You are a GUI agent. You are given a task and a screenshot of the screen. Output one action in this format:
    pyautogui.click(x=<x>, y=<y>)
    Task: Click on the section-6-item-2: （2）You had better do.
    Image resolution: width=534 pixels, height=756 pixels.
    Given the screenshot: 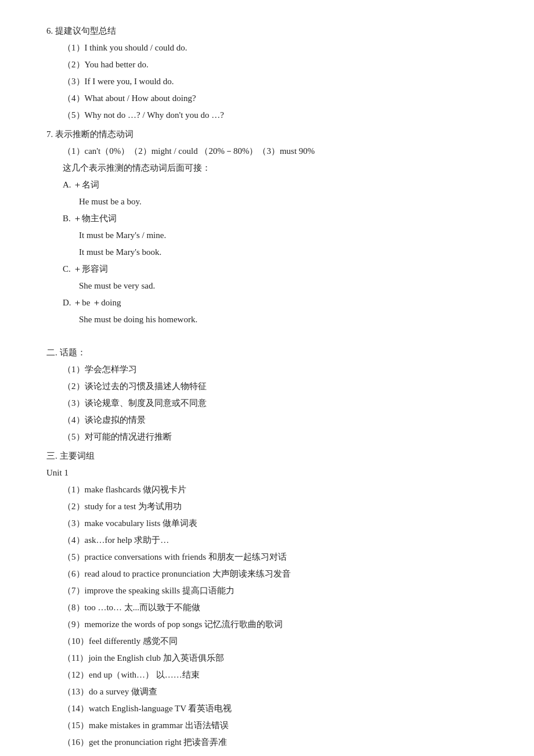 What is the action you would take?
    pyautogui.click(x=275, y=65)
    